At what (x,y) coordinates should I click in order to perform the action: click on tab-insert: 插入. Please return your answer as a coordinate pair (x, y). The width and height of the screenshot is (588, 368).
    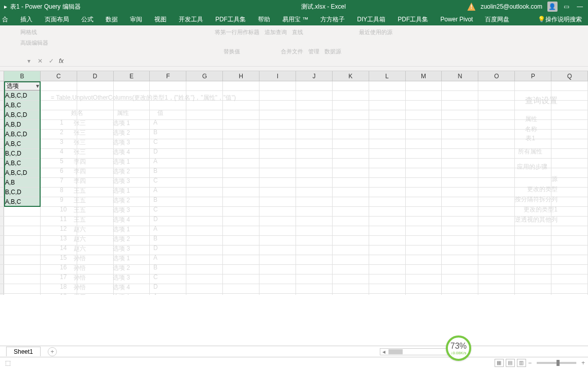
    Looking at the image, I should click on (26, 19).